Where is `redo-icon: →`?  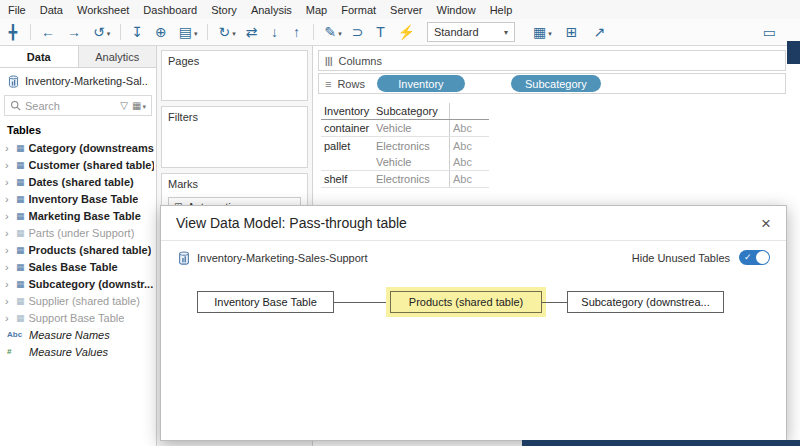
redo-icon: → is located at coordinates (75, 32).